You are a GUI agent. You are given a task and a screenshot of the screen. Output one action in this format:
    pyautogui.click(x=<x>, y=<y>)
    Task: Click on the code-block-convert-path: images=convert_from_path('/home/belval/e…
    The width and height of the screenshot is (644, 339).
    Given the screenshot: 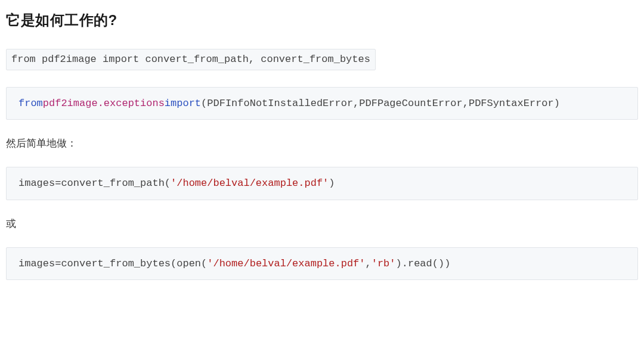 What is the action you would take?
    pyautogui.click(x=322, y=184)
    